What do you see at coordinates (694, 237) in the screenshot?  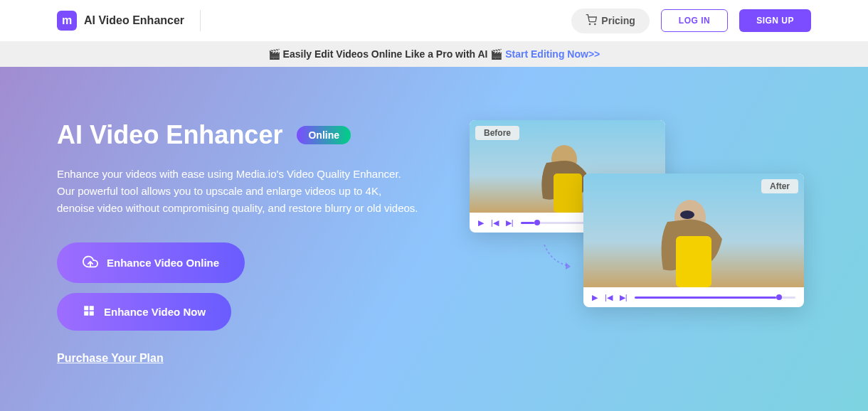 I see `person-illustration-enhanced` at bounding box center [694, 237].